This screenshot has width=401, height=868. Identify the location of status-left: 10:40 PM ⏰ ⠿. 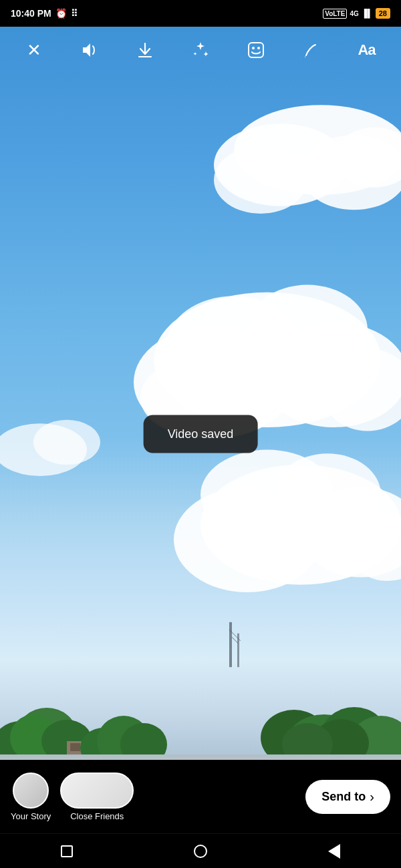
(44, 13).